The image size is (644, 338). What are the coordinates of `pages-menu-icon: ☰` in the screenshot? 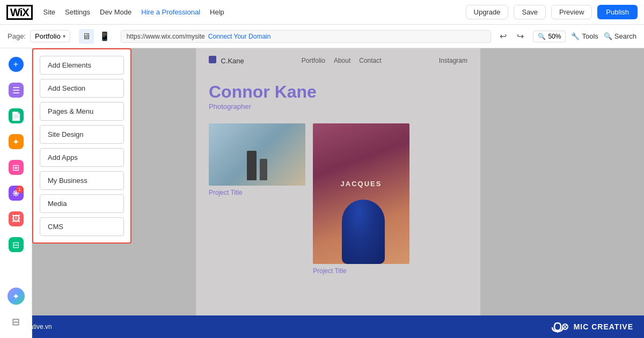 It's located at (16, 90).